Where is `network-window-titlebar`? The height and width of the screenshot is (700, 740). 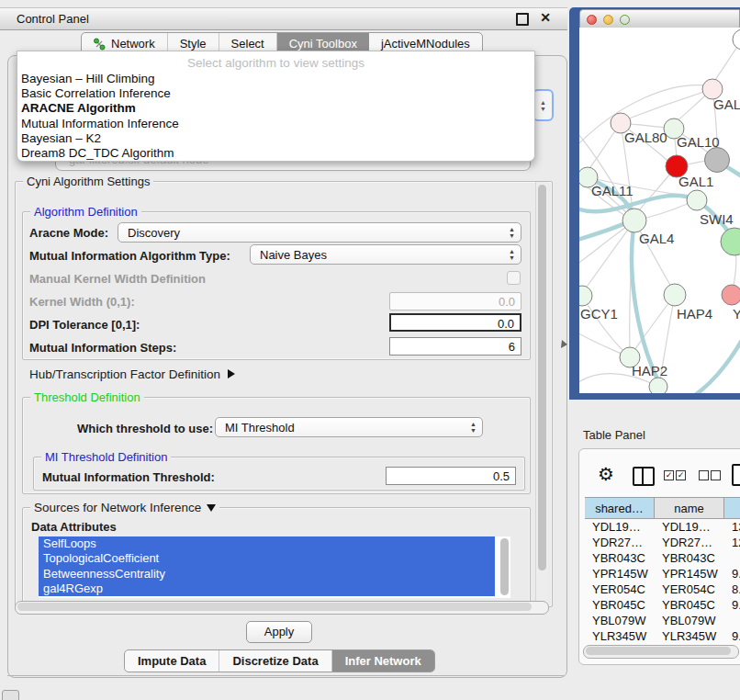
network-window-titlebar is located at coordinates (659, 18).